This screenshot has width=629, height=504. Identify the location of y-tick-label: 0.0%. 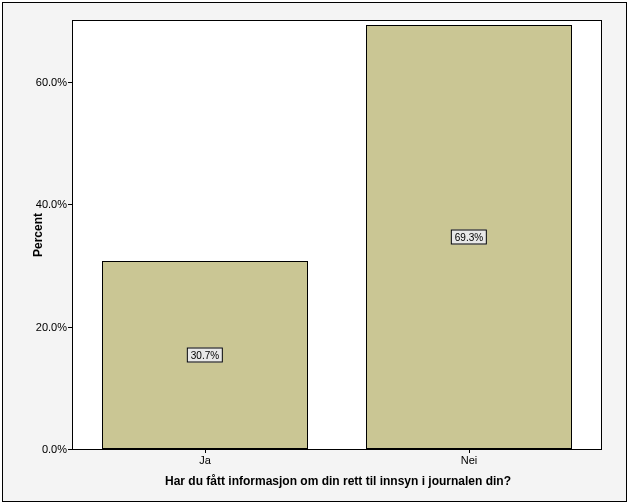
(54, 449).